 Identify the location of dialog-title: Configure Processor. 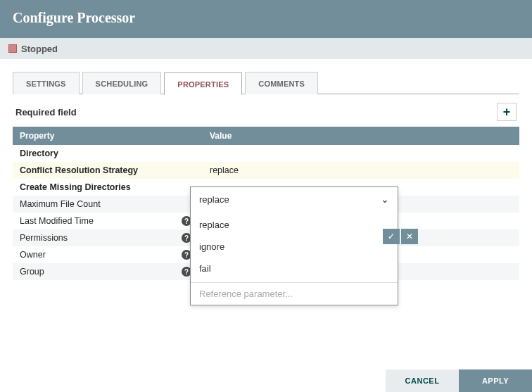
(74, 18).